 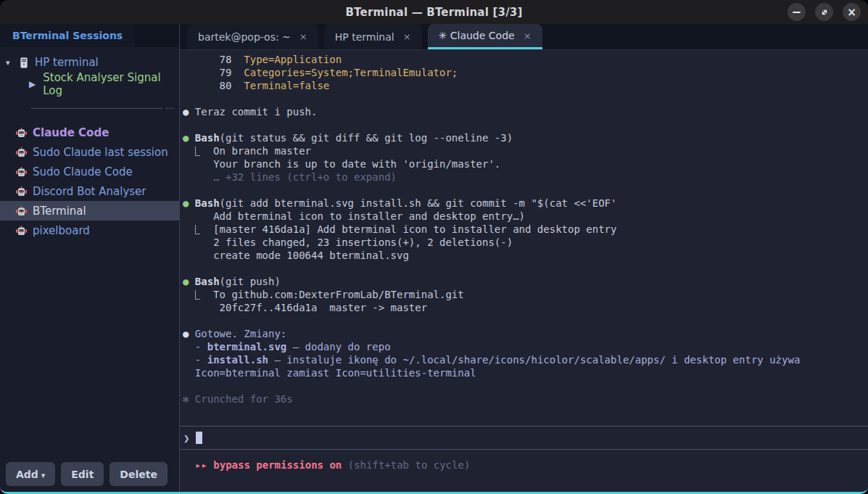 I want to click on terminal-line: Icon=bterminal zamiast Icon=utilities-te…, so click(x=524, y=373).